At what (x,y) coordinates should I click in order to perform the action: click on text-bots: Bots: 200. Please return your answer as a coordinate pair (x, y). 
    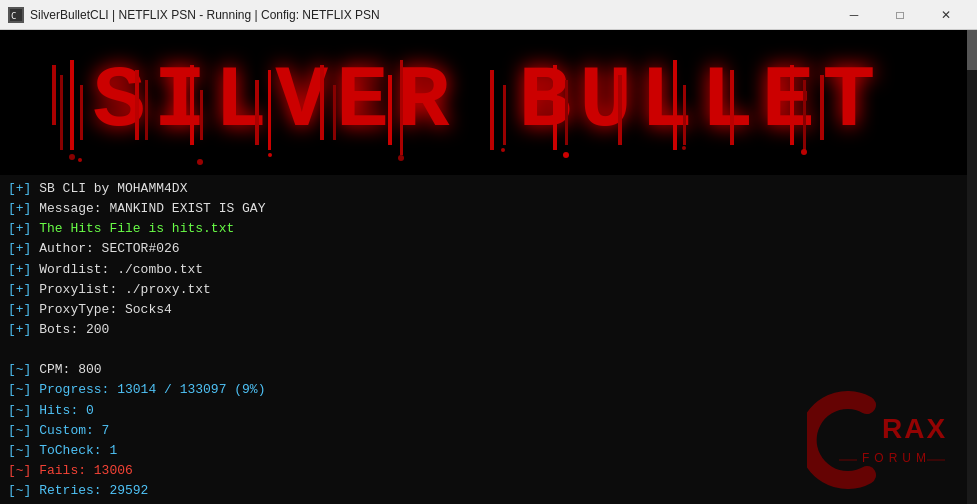
    Looking at the image, I should click on (70, 330).